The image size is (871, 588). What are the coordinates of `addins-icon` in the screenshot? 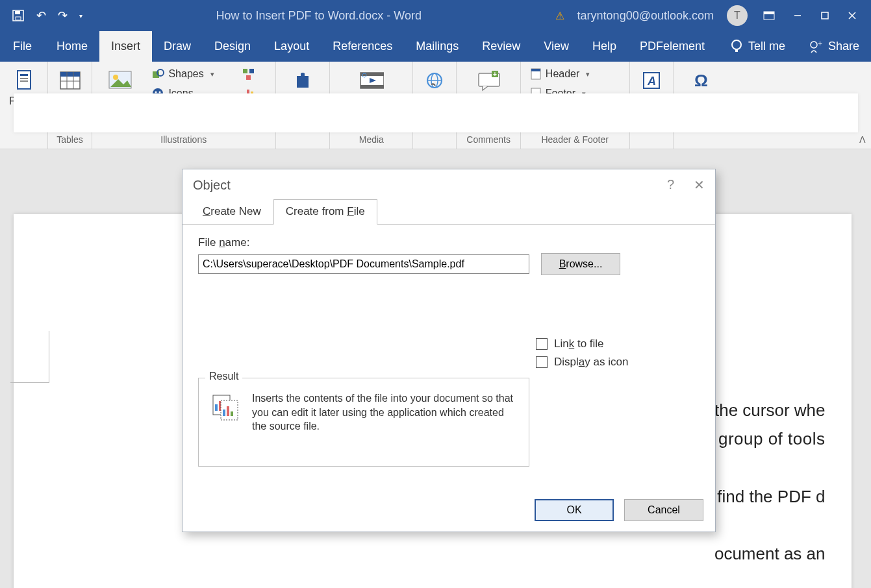 It's located at (303, 80).